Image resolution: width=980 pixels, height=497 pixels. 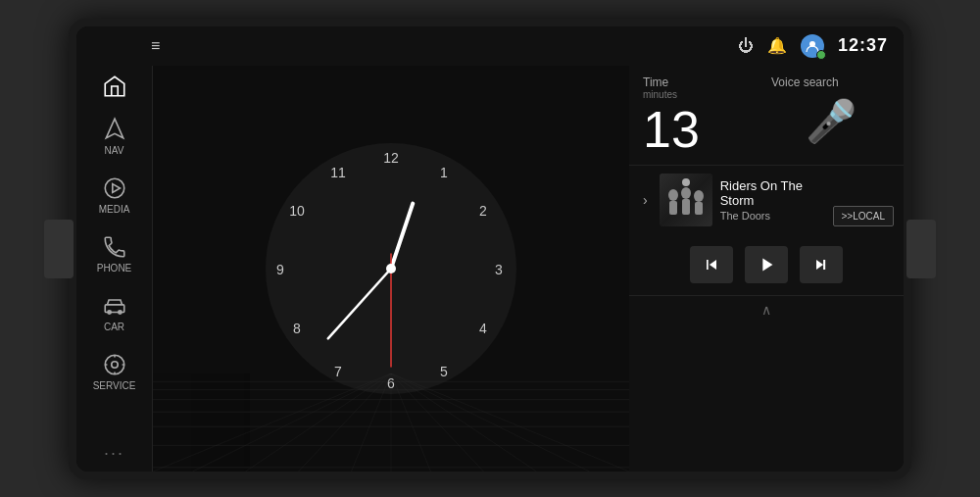 I want to click on status-time: 12:37, so click(x=862, y=45).